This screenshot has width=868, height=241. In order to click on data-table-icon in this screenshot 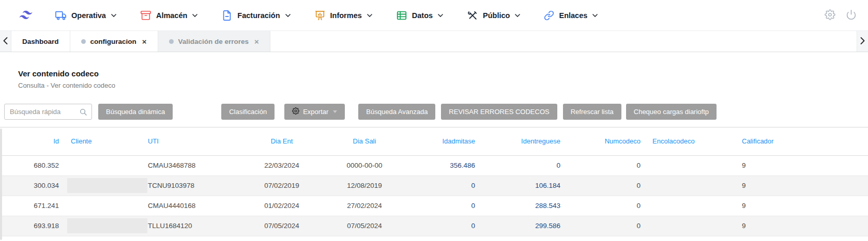, I will do `click(402, 15)`.